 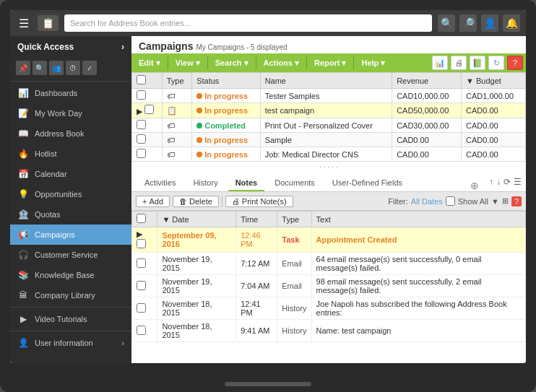 I want to click on hotlist-icon: 🔥, so click(x=23, y=154).